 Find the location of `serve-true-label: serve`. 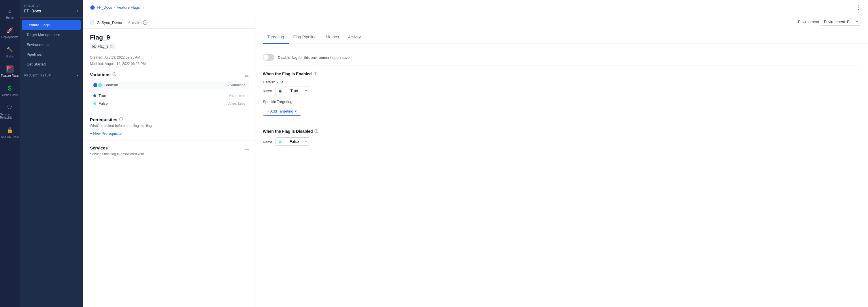

serve-true-label: serve is located at coordinates (268, 91).